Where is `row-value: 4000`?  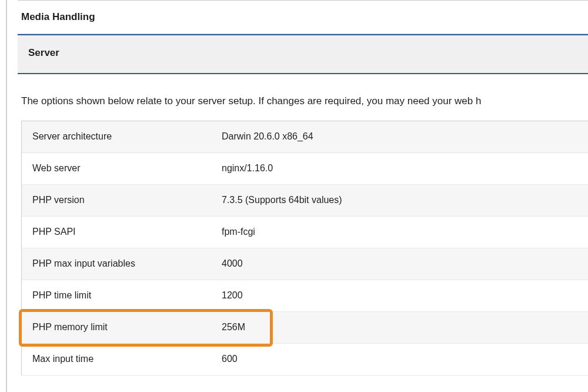
row-value: 4000 is located at coordinates (405, 264).